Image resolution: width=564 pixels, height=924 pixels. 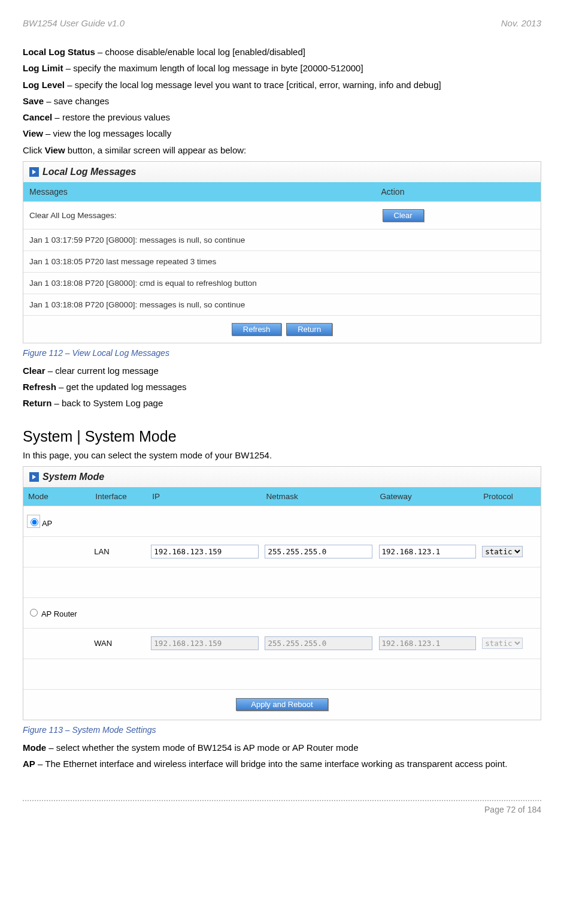 I want to click on col-messages: Messages, so click(x=199, y=192).